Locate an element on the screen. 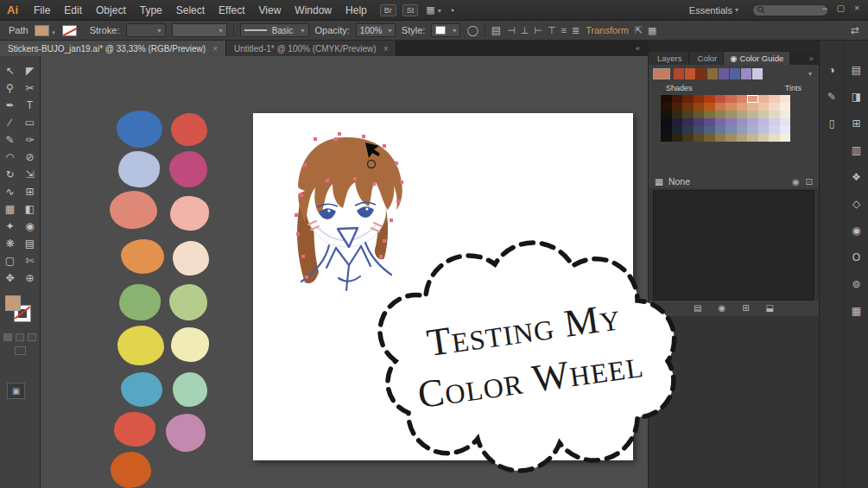 The image size is (868, 488). panel-tab: ◉ Color Guide is located at coordinates (757, 59).